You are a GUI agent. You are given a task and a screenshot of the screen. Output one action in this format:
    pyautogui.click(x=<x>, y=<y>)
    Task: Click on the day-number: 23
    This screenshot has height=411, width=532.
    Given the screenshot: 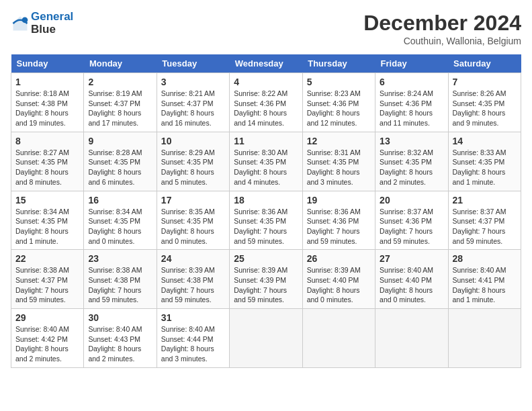 What is the action you would take?
    pyautogui.click(x=120, y=259)
    